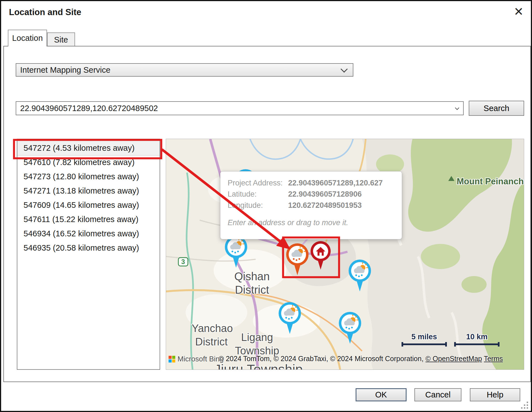  Describe the element at coordinates (27, 38) in the screenshot. I see `tab-location: Location` at that location.